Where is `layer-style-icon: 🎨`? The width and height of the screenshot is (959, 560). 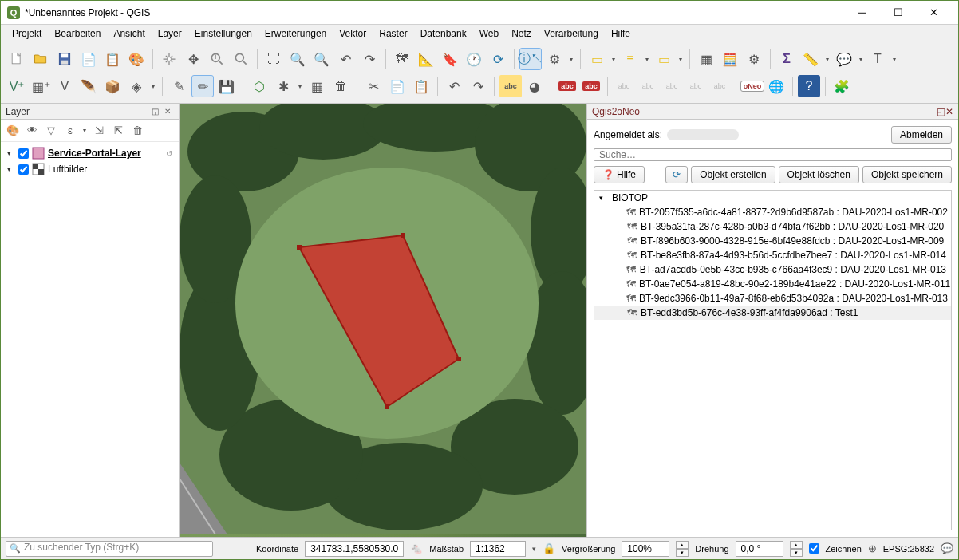 layer-style-icon: 🎨 is located at coordinates (13, 131).